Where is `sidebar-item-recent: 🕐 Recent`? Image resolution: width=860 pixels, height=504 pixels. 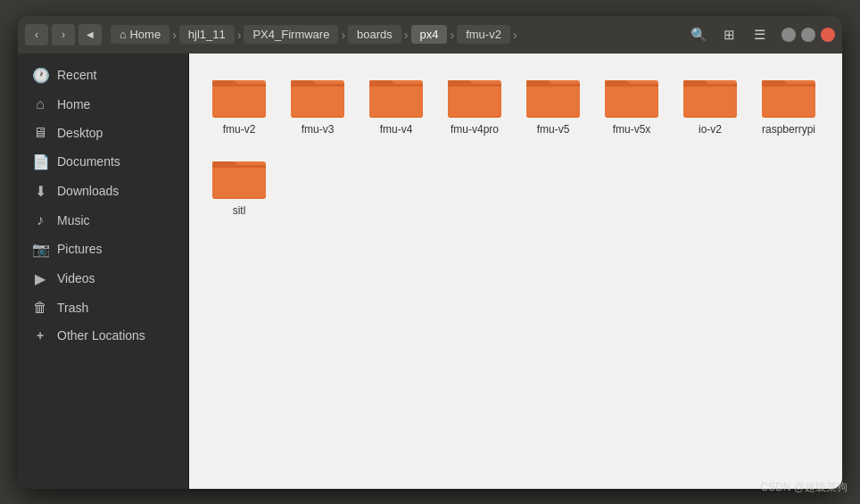
sidebar-item-recent: 🕐 Recent is located at coordinates (103, 75).